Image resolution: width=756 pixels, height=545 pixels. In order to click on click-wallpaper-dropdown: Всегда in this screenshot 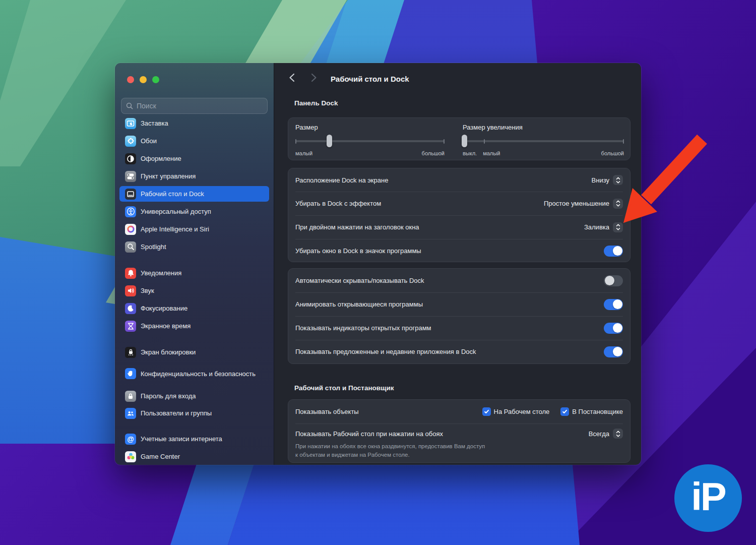, I will do `click(606, 434)`.